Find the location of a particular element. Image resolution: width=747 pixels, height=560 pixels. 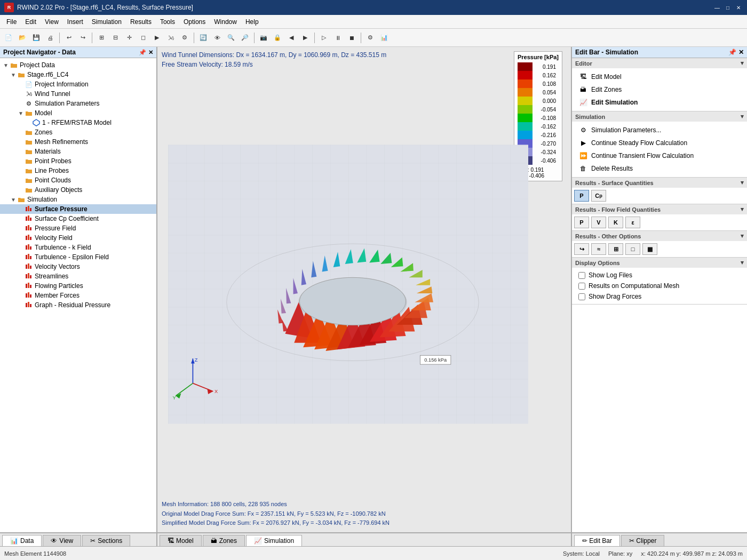

other-btn5: ▦ is located at coordinates (650, 249).